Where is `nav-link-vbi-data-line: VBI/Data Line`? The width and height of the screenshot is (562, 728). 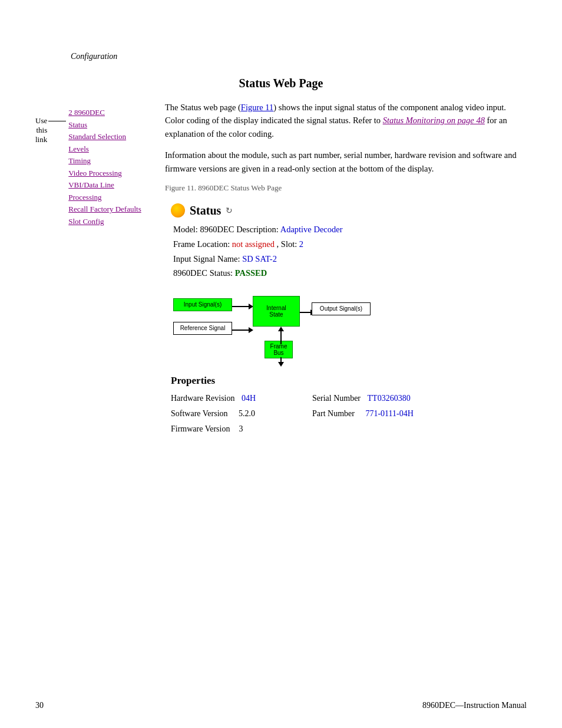
nav-link-vbi-data-line: VBI/Data Line is located at coordinates (105, 185).